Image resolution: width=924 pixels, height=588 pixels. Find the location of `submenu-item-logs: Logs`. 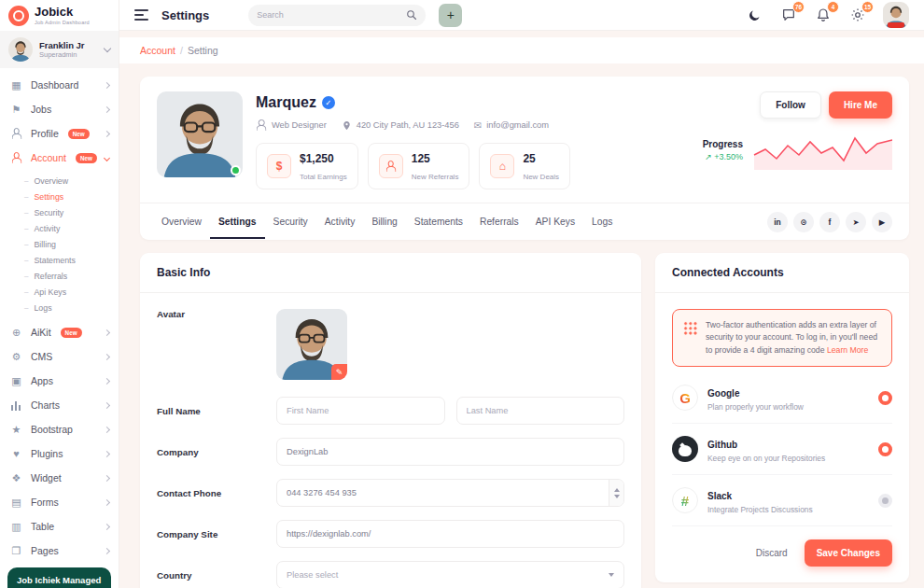

submenu-item-logs: Logs is located at coordinates (60, 308).